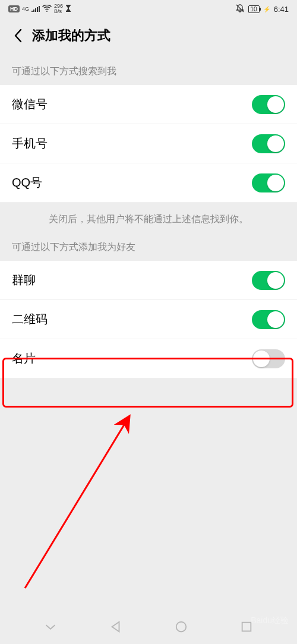 Image resolution: width=297 pixels, height=644 pixels. Describe the element at coordinates (68, 10) in the screenshot. I see `hourglass-icon` at that location.